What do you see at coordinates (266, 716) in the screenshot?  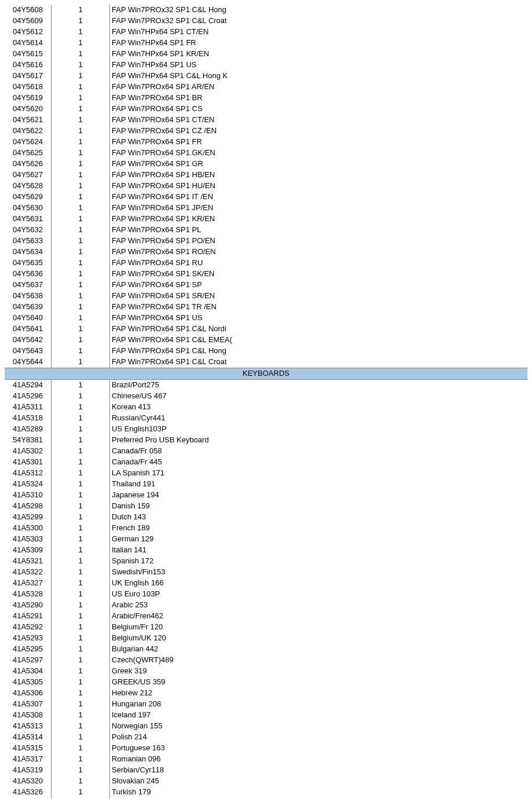 I see `table-row: 41A53081Iceland 197` at bounding box center [266, 716].